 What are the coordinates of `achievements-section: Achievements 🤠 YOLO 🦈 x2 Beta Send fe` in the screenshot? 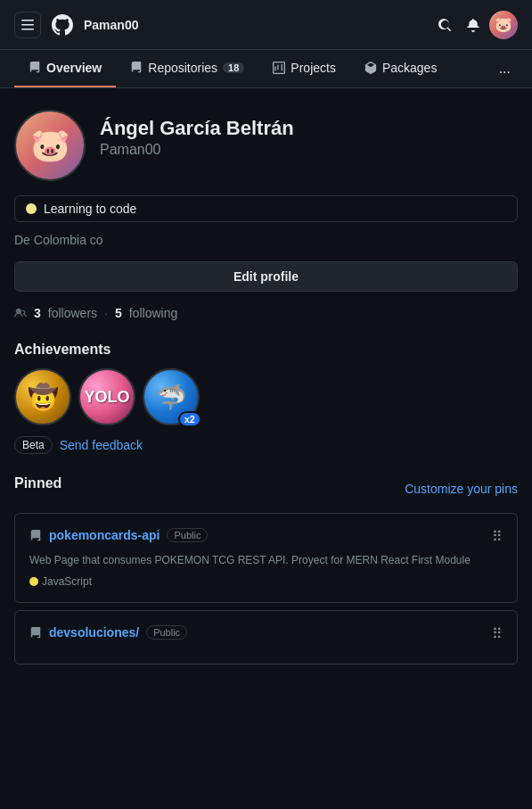 It's located at (266, 398).